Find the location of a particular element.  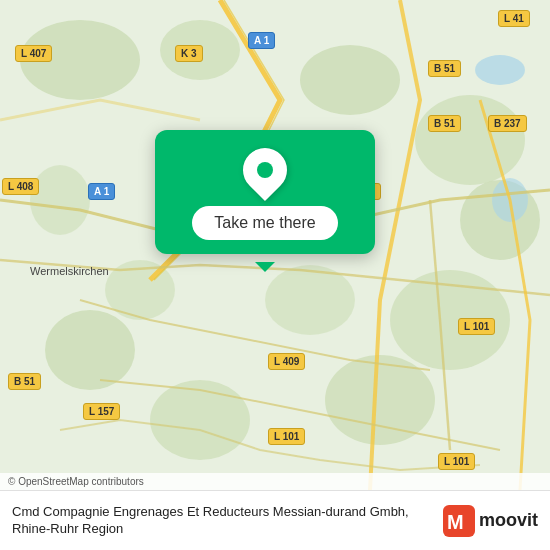

road-label-a1-left: A 1 is located at coordinates (102, 192).